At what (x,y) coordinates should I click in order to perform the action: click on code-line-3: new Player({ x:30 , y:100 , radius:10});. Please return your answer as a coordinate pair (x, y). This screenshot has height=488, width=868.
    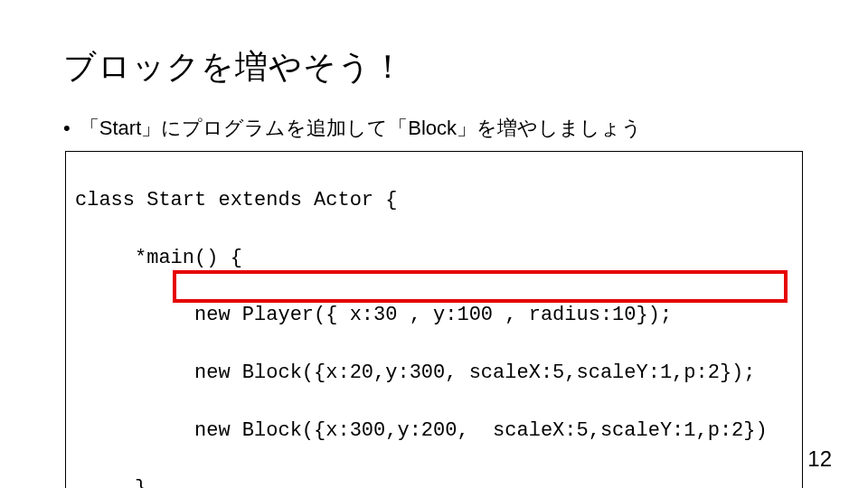
    Looking at the image, I should click on (434, 315).